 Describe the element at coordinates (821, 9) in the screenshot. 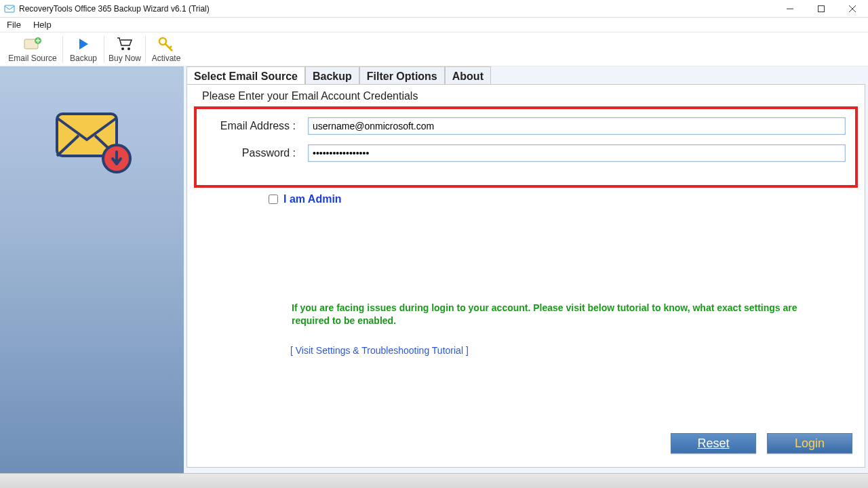

I see `maximize-button` at that location.